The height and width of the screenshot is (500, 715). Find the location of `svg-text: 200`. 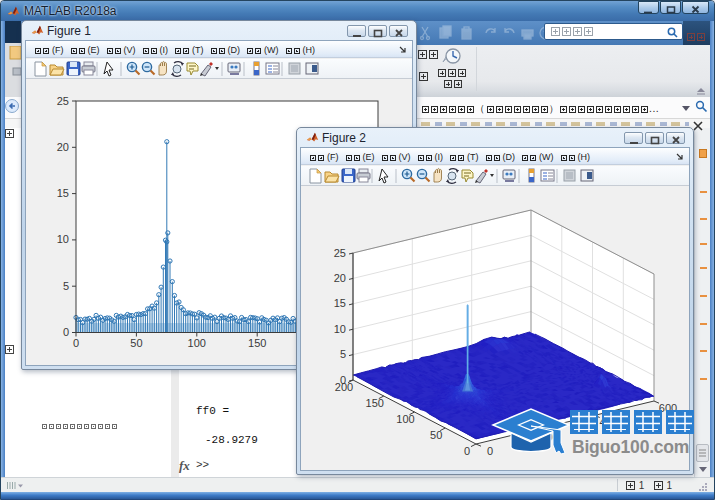

svg-text: 200 is located at coordinates (344, 387).